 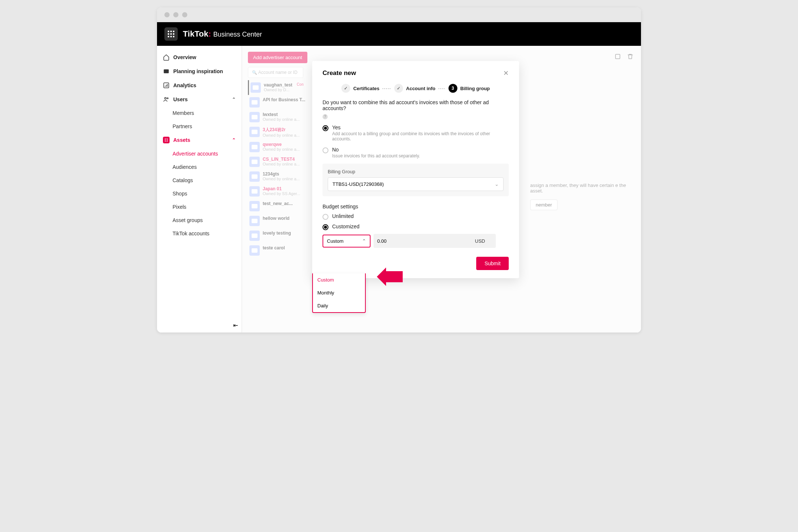 What do you see at coordinates (416, 88) in the screenshot?
I see `stepper: ✓ Certificates ••••• ✓ Account info ••••…` at bounding box center [416, 88].